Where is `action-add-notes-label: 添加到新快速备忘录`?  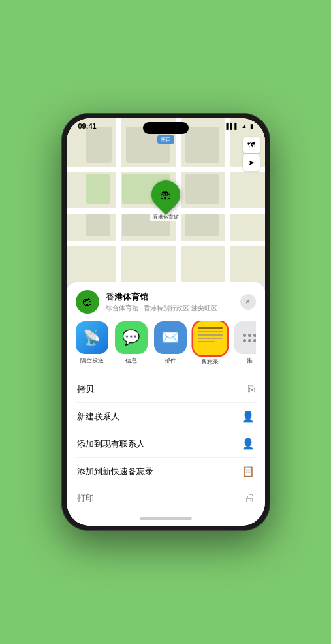
action-add-notes-label: 添加到新快速备忘录 is located at coordinates (115, 472).